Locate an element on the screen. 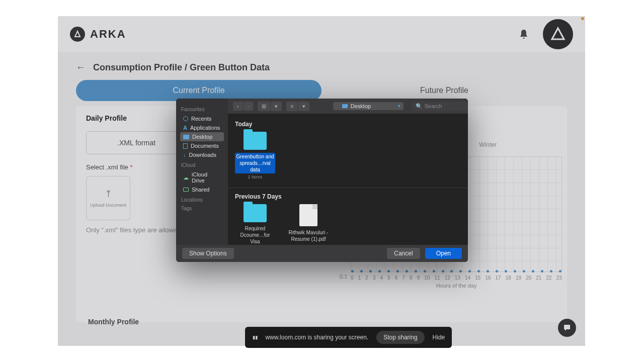 The height and width of the screenshot is (362, 644). cloud-icon: ☁ is located at coordinates (186, 178).